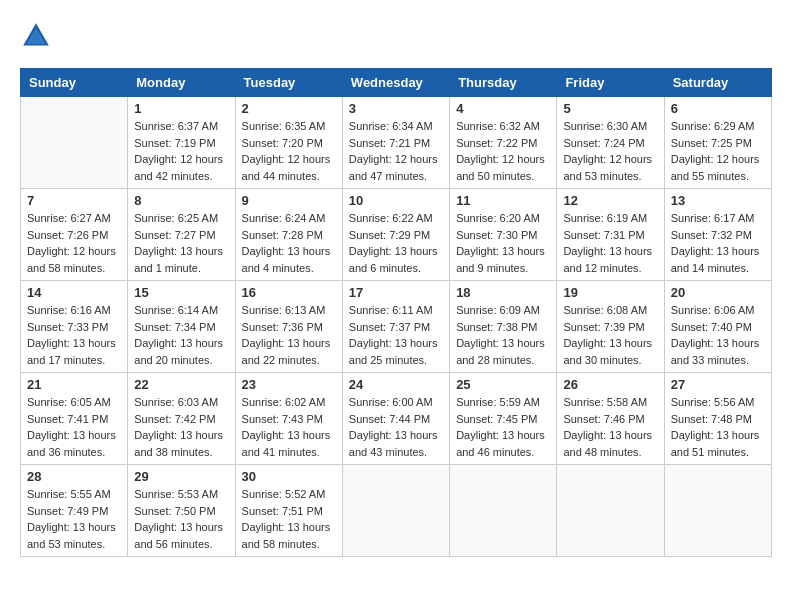  I want to click on sunrise-text: Sunrise: 6:35 AM, so click(284, 126).